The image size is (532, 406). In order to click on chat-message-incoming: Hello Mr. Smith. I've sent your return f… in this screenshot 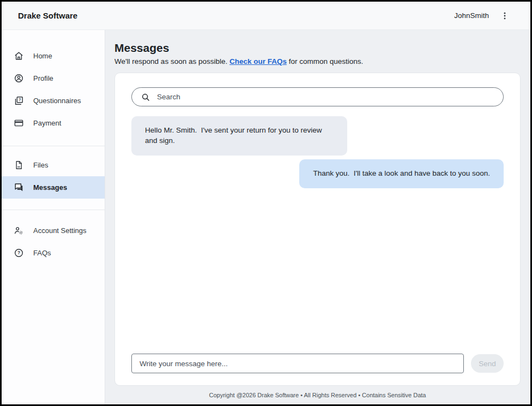, I will do `click(239, 136)`.